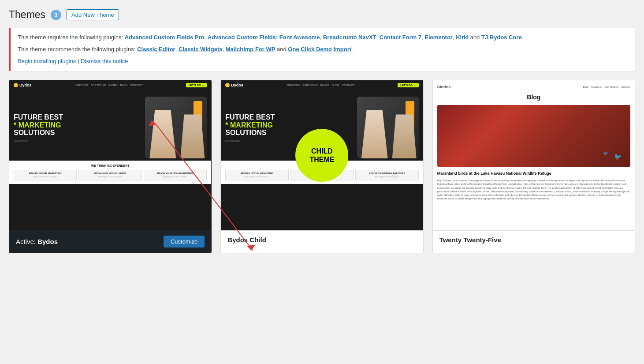  Describe the element at coordinates (110, 125) in the screenshot. I see `bydos-hero: FUTURE BEST * MARKETING SOLUTIONS LEARN …` at that location.